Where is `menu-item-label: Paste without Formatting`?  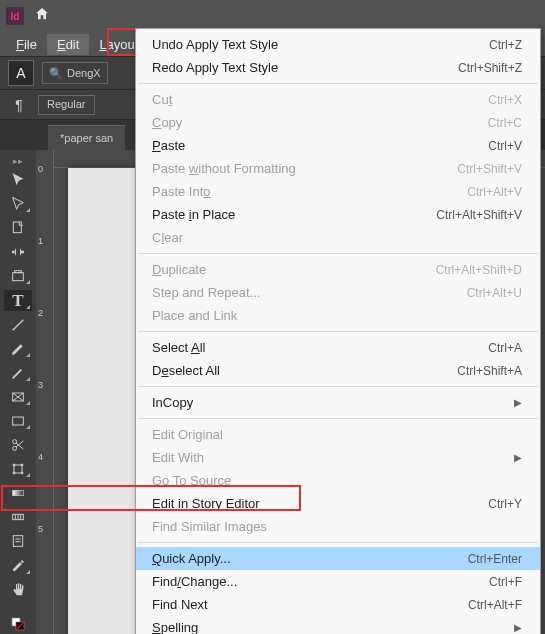
menu-item-label: Paste without Formatting is located at coordinates (224, 168).